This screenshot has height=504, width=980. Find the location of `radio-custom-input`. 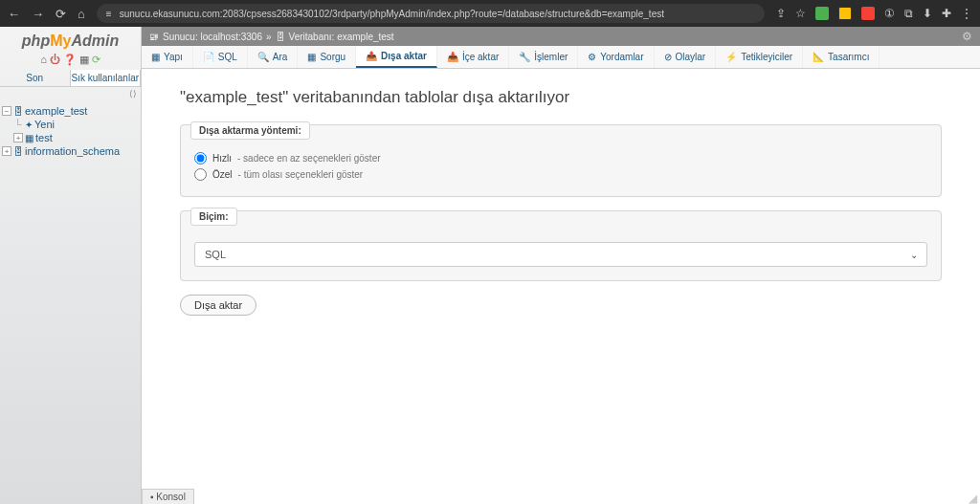

radio-custom-input is located at coordinates (201, 174).